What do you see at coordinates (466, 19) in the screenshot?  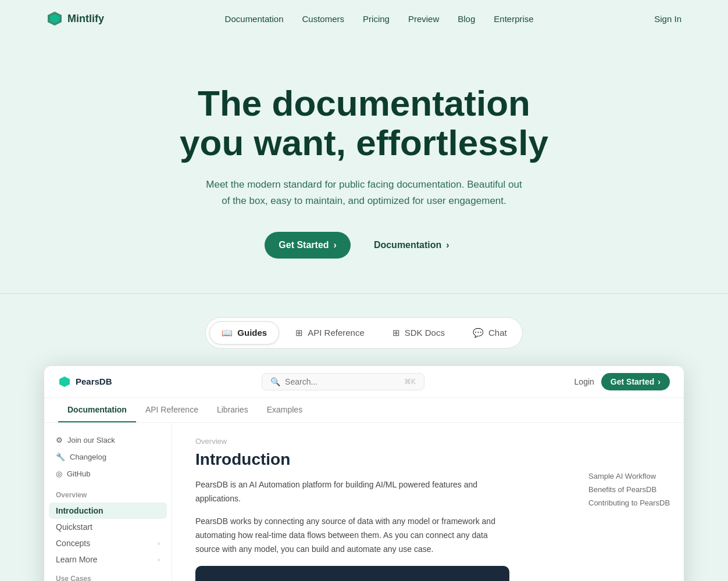 I see `nav-blog: Blog` at bounding box center [466, 19].